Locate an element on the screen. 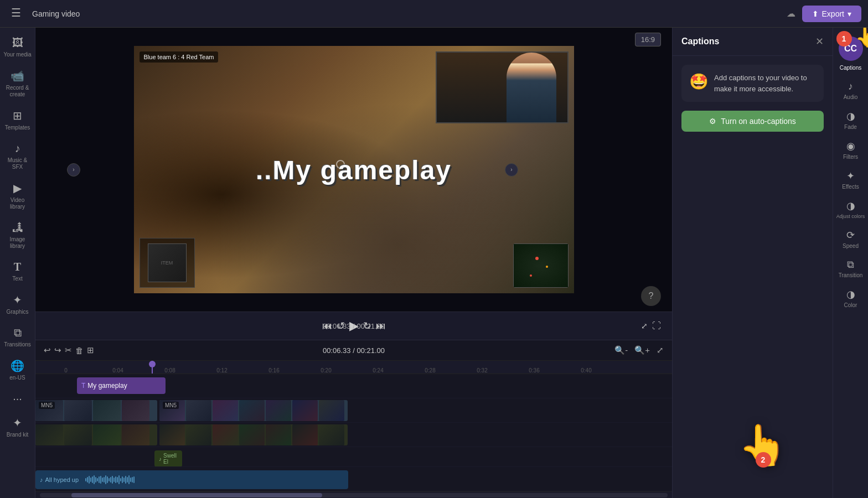  sidebar-item-label-record: Record & create is located at coordinates (18, 91).